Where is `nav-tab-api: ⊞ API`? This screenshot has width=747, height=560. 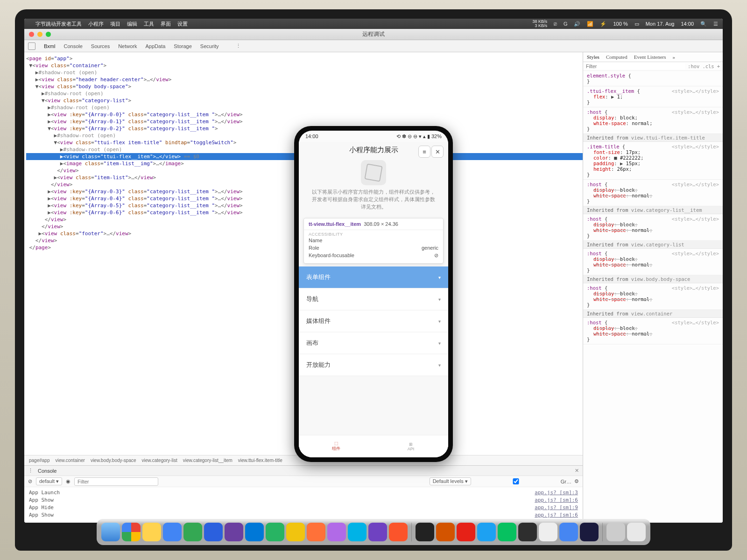 nav-tab-api: ⊞ API is located at coordinates (411, 446).